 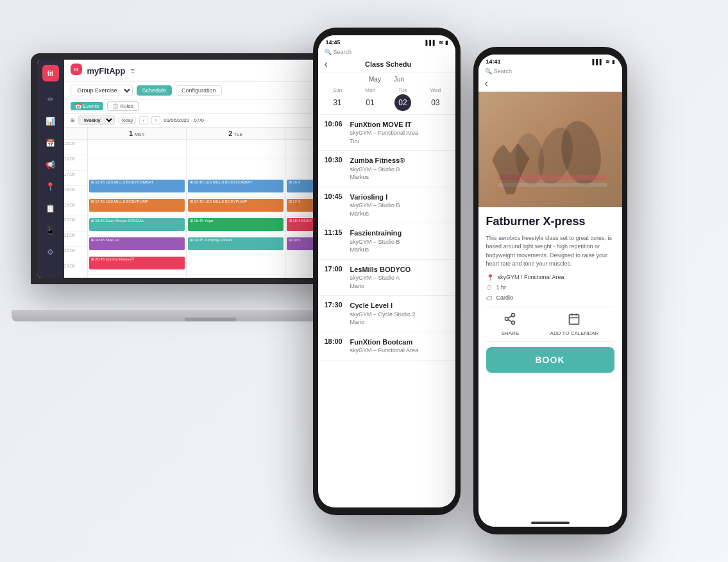 I want to click on date-range: 01/06/2020 - 07/0, so click(x=183, y=121).